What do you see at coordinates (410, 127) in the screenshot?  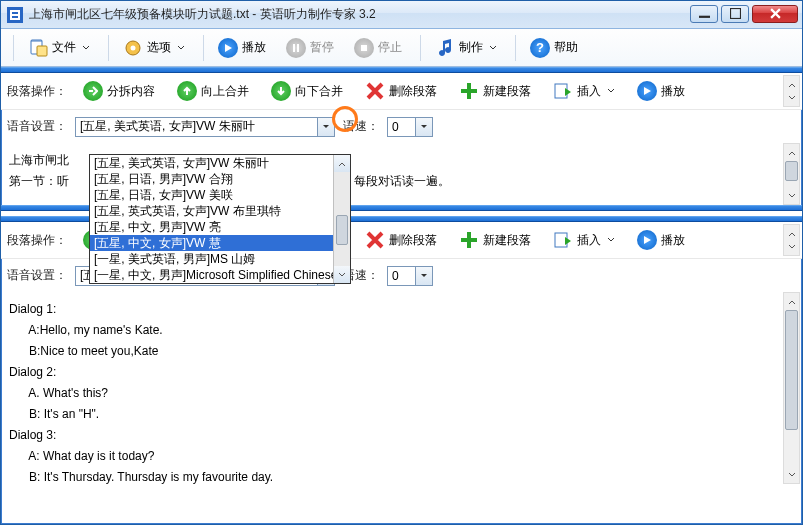 I see `speed-combo: 0` at bounding box center [410, 127].